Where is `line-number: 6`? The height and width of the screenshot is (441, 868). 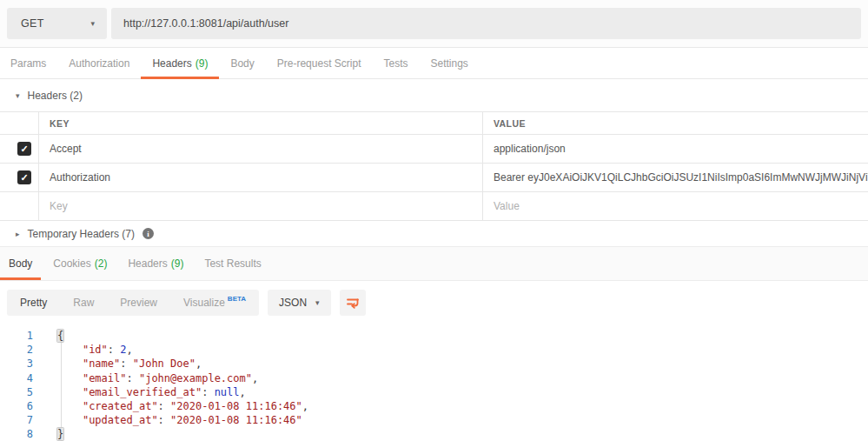 line-number: 6 is located at coordinates (17, 406).